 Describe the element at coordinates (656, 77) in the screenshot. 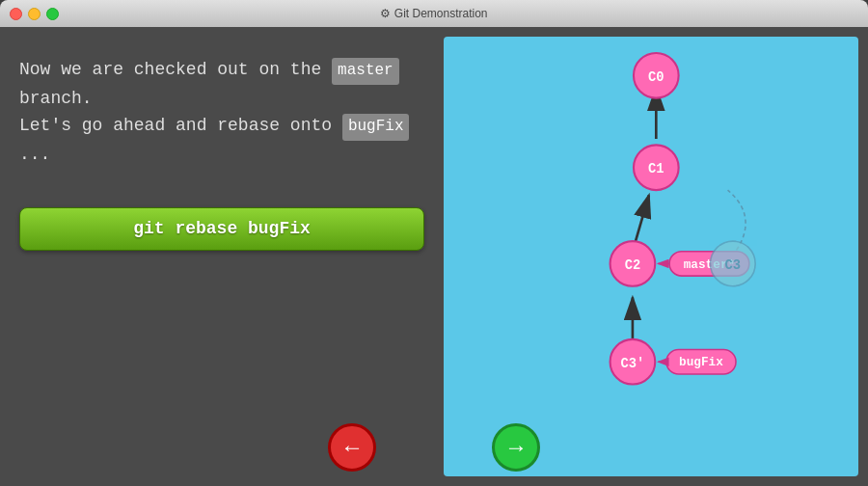

I see `svg-text: C0` at that location.